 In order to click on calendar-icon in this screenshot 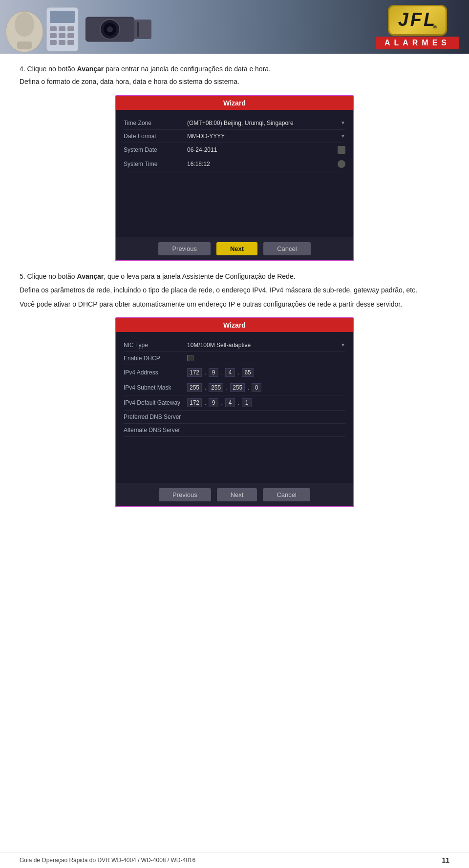, I will do `click(341, 150)`.